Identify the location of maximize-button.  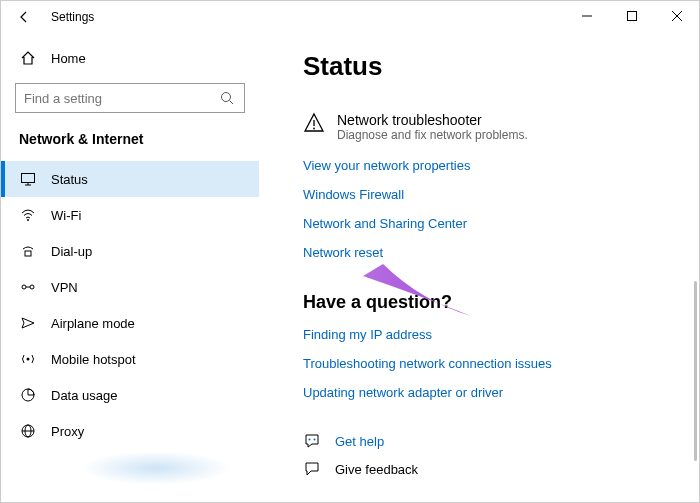
(632, 16).